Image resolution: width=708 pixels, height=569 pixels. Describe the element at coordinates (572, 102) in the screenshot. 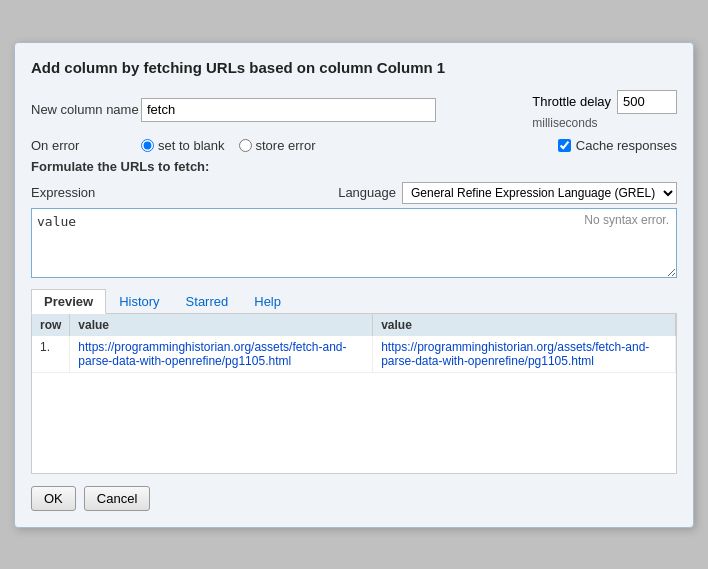

I see `throttle-label: Throttle delay` at that location.